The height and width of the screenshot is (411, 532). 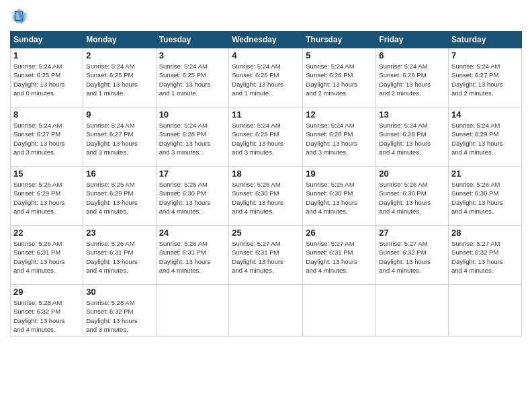 What do you see at coordinates (193, 114) in the screenshot?
I see `day-number: 10` at bounding box center [193, 114].